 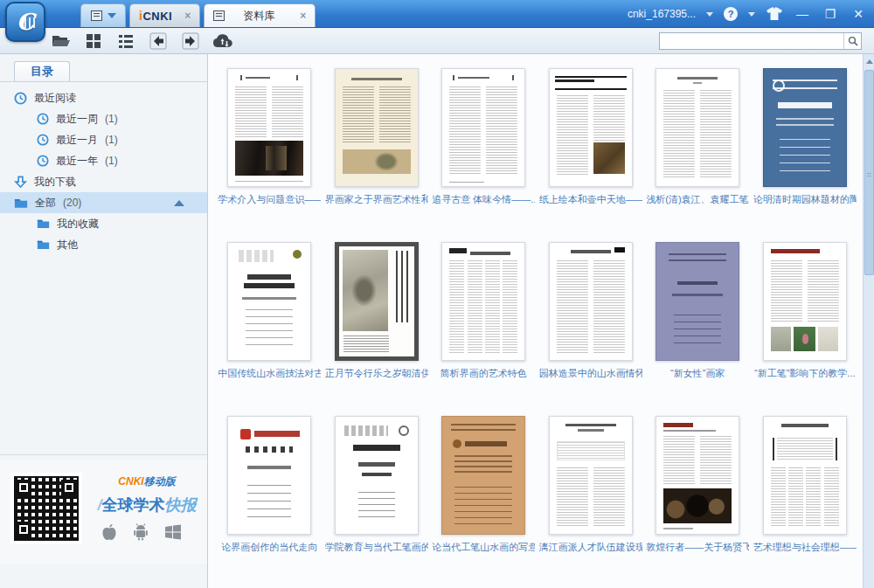 What do you see at coordinates (802, 14) in the screenshot?
I see `minimize-button: —` at bounding box center [802, 14].